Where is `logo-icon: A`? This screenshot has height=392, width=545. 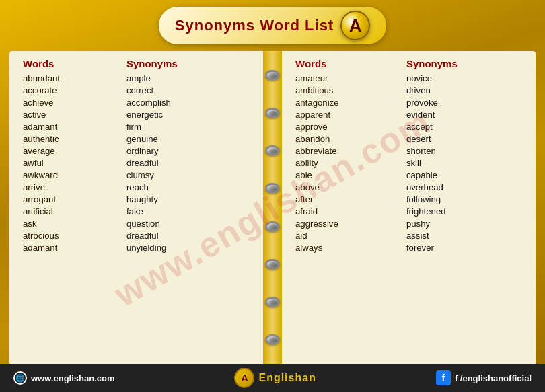 logo-icon: A is located at coordinates (244, 378).